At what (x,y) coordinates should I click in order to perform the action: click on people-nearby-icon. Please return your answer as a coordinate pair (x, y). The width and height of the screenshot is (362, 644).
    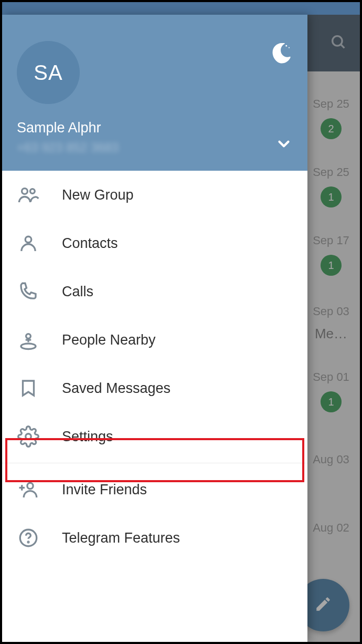
    Looking at the image, I should click on (28, 340).